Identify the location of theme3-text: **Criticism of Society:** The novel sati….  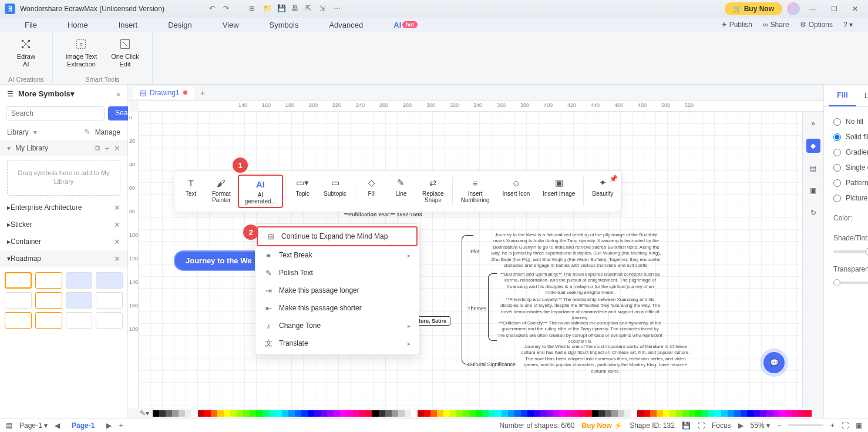
(580, 333).